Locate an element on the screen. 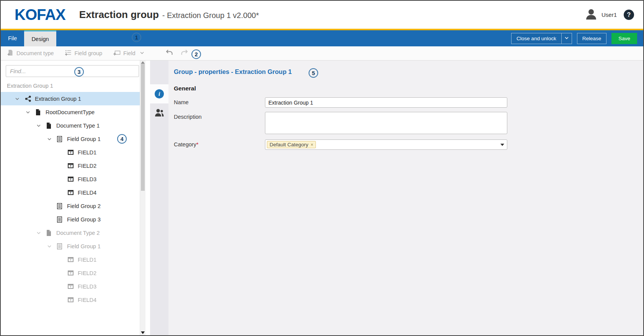 The height and width of the screenshot is (336, 644). tree-item-label: FIELD2 is located at coordinates (87, 166).